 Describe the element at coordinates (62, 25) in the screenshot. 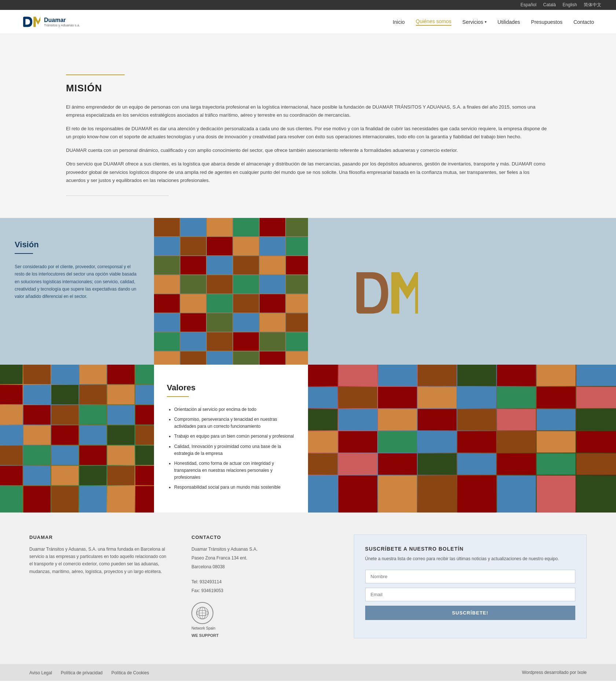

I see `logo-subtitle: Tránsitos y Aduanas s.a.` at that location.